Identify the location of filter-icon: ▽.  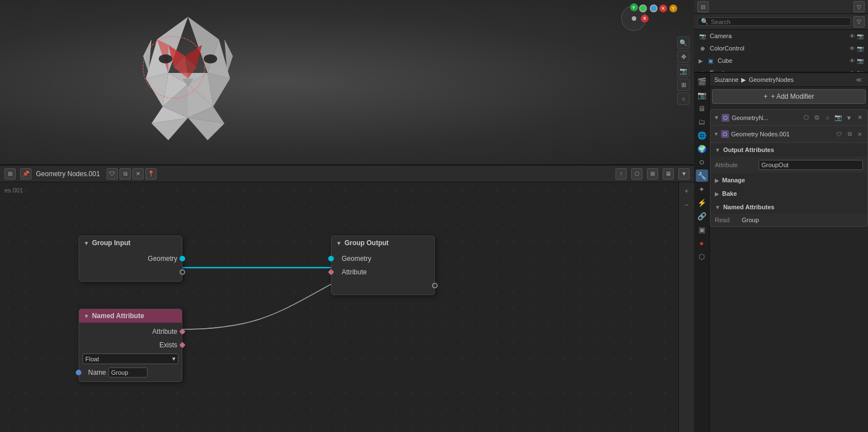
(859, 7).